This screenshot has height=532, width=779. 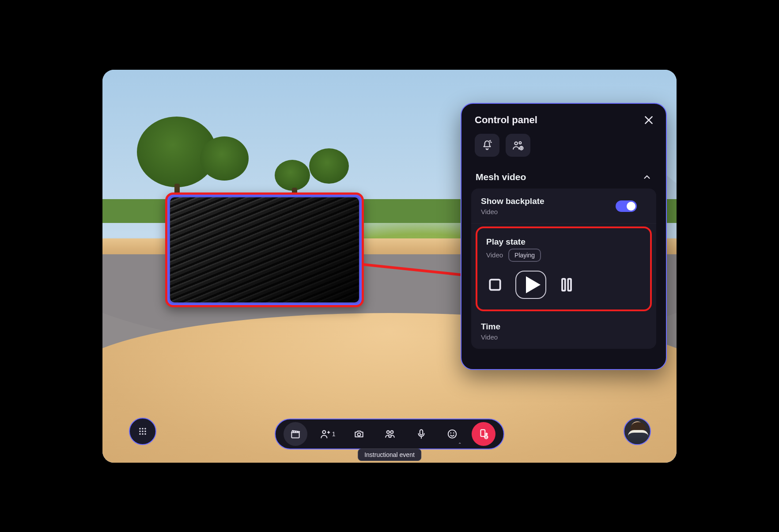 What do you see at coordinates (506, 120) in the screenshot?
I see `control-panel-title: Control panel` at bounding box center [506, 120].